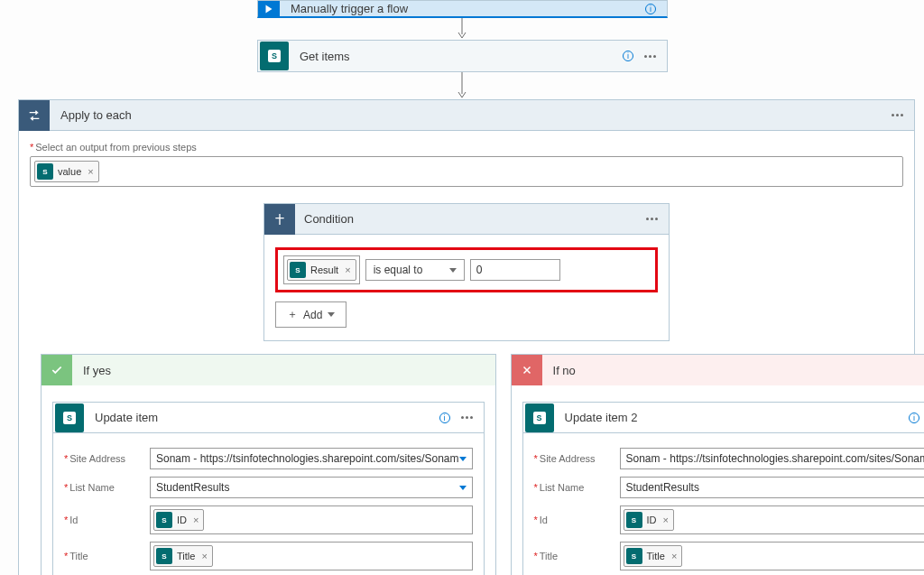 The image size is (924, 575). What do you see at coordinates (292, 314) in the screenshot?
I see `plus-icon: ＋` at bounding box center [292, 314].